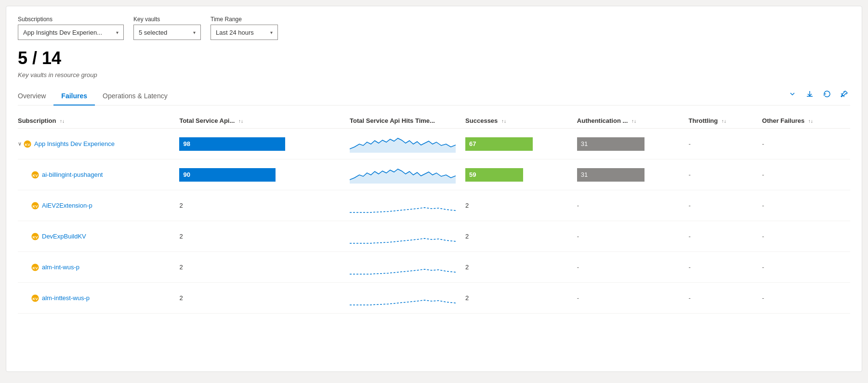  What do you see at coordinates (71, 32) in the screenshot?
I see `subscriptions-dropdown: App Insights Dev Experien... ▾` at bounding box center [71, 32].